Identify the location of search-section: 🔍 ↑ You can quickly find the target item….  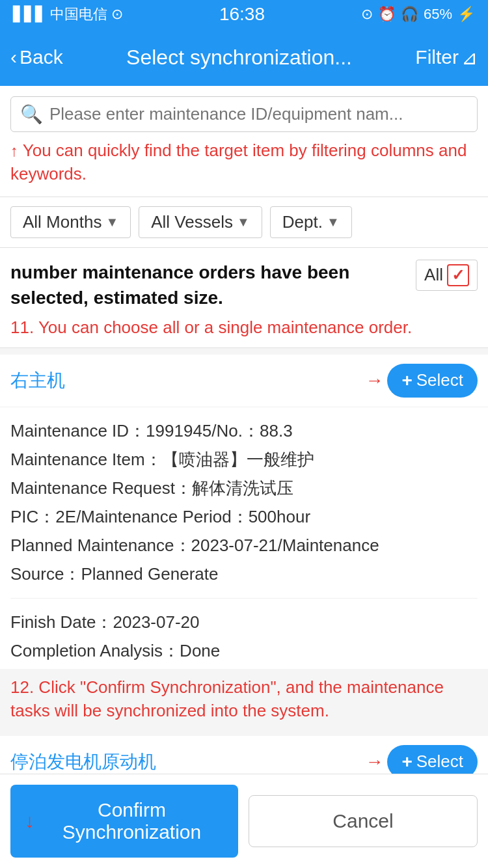
(244, 142).